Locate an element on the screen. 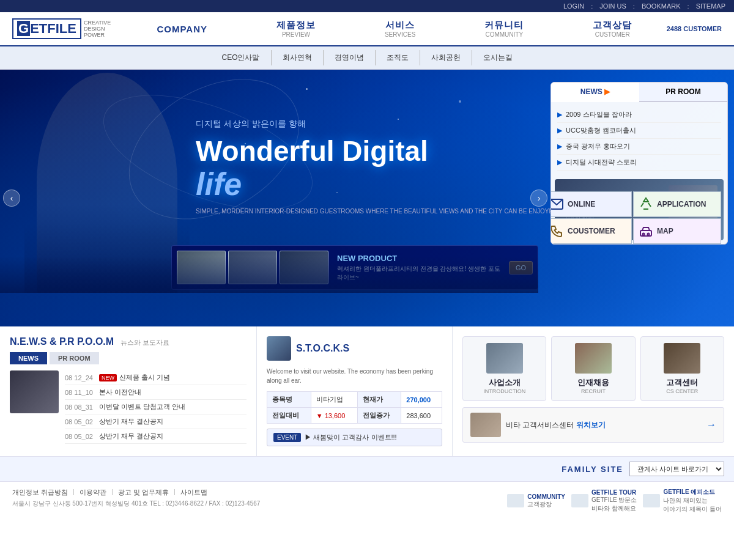  episode-icon is located at coordinates (651, 501).